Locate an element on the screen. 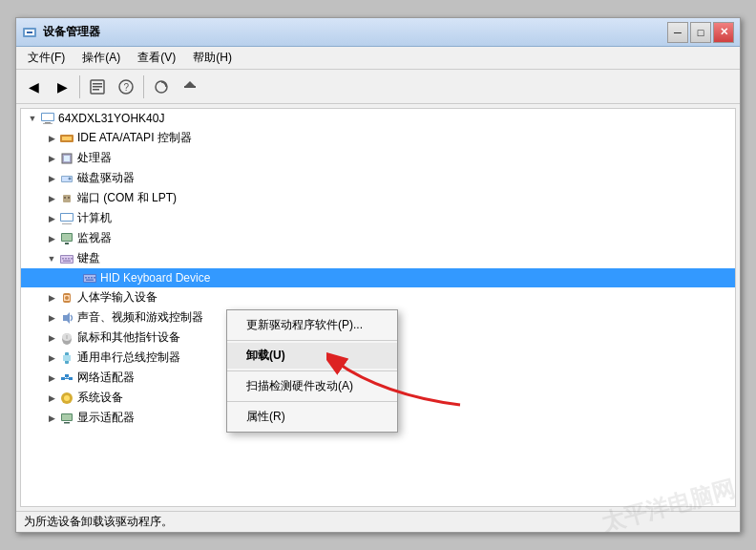 This screenshot has width=756, height=550. human-icon is located at coordinates (67, 298).